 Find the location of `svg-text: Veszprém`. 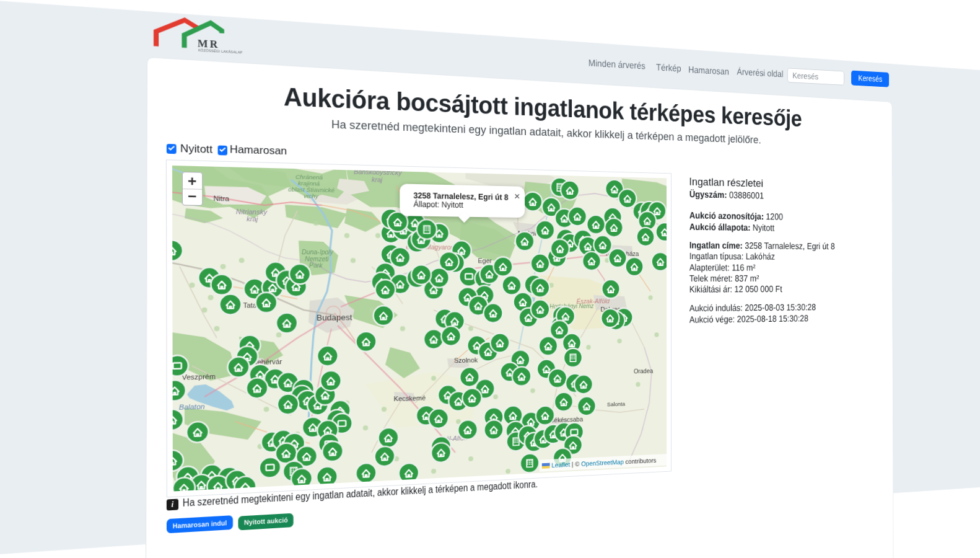

svg-text: Veszprém is located at coordinates (198, 378).